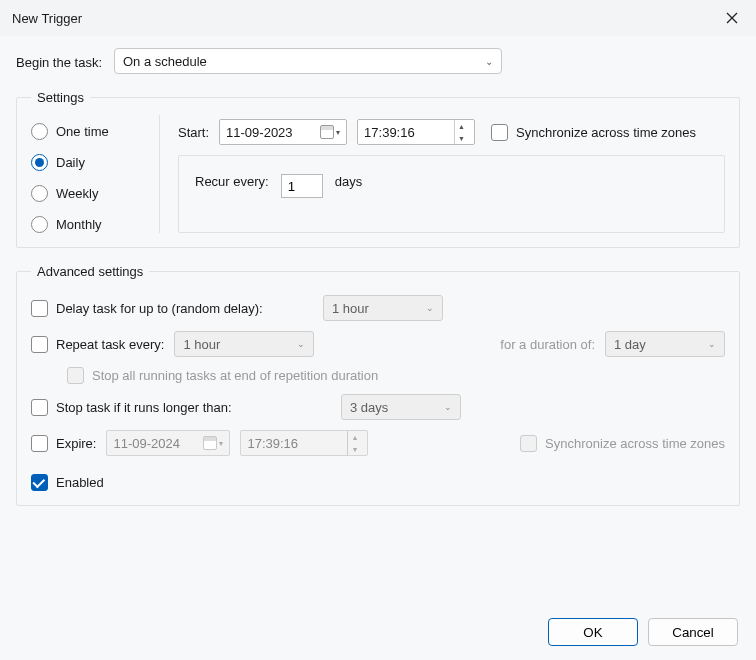 The width and height of the screenshot is (756, 660). What do you see at coordinates (160, 174) in the screenshot?
I see `divider` at bounding box center [160, 174].